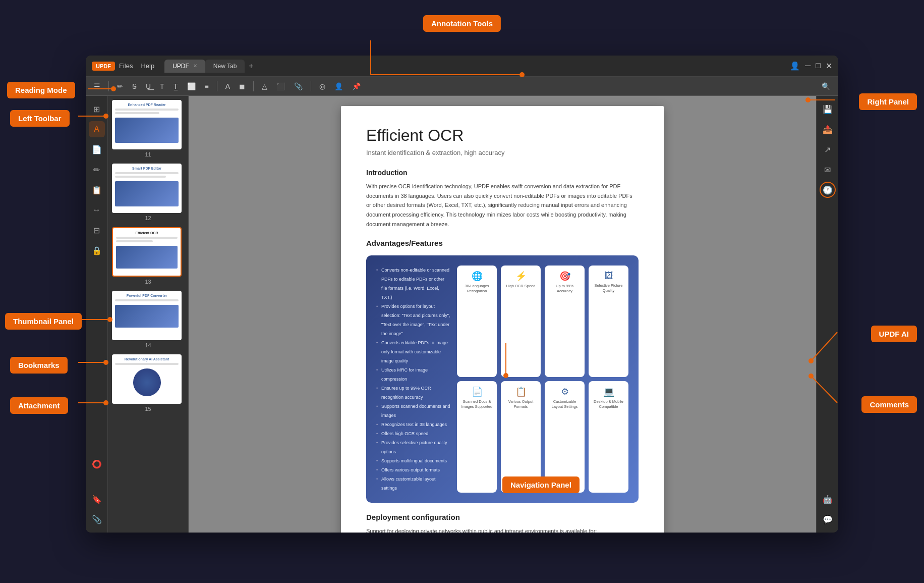 Image resolution: width=924 pixels, height=583 pixels. I want to click on sidebar-pages: 📄, so click(97, 149).